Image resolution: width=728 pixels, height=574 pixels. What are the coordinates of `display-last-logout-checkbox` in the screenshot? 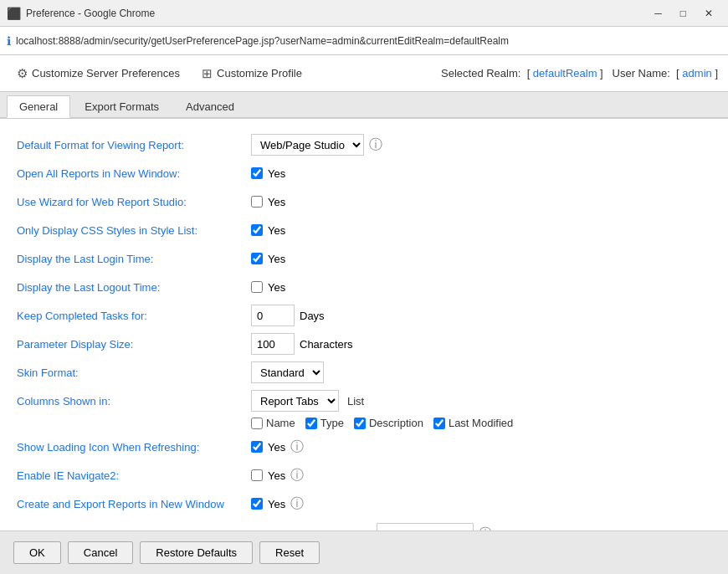 It's located at (257, 287).